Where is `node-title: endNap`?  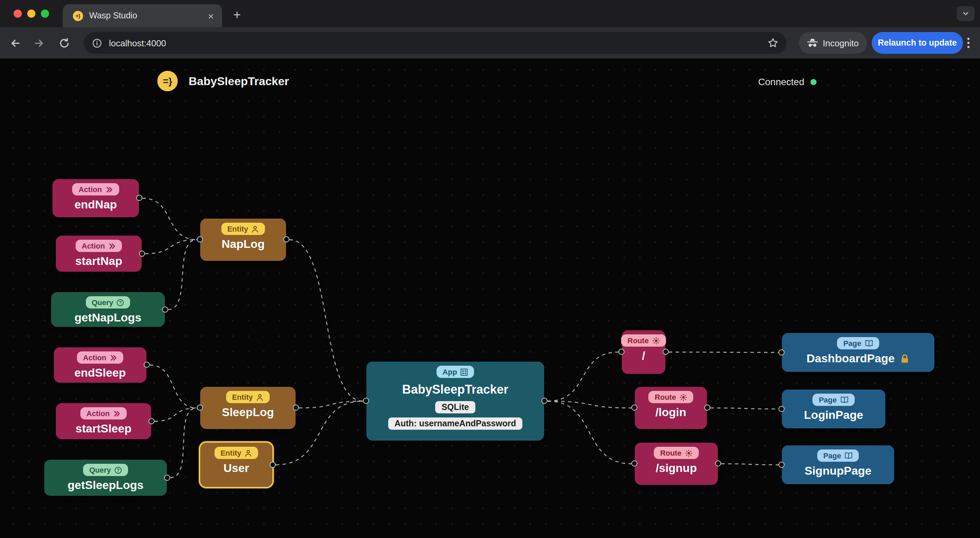
node-title: endNap is located at coordinates (96, 205).